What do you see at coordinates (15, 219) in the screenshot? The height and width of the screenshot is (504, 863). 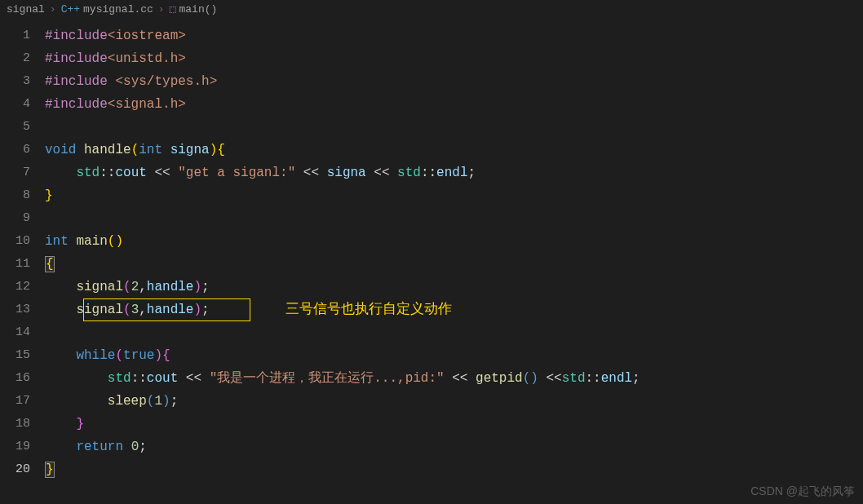 I see `line-number: 9` at bounding box center [15, 219].